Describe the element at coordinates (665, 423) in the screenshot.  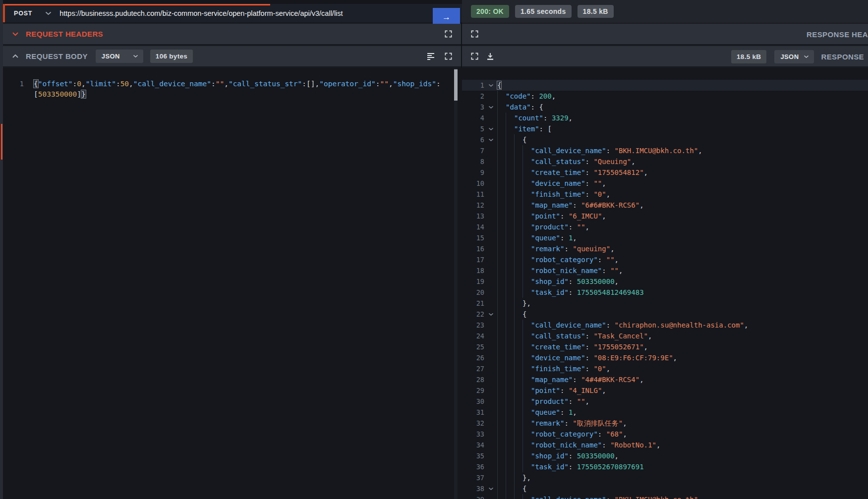
I see `response-line: 32"remark": "取消排队任务",` at that location.